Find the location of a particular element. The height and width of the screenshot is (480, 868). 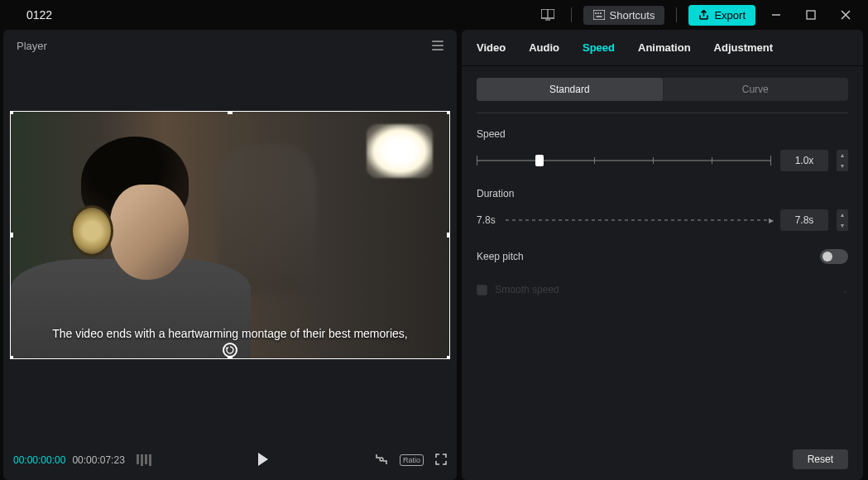

project-title: 0122 is located at coordinates (272, 15).